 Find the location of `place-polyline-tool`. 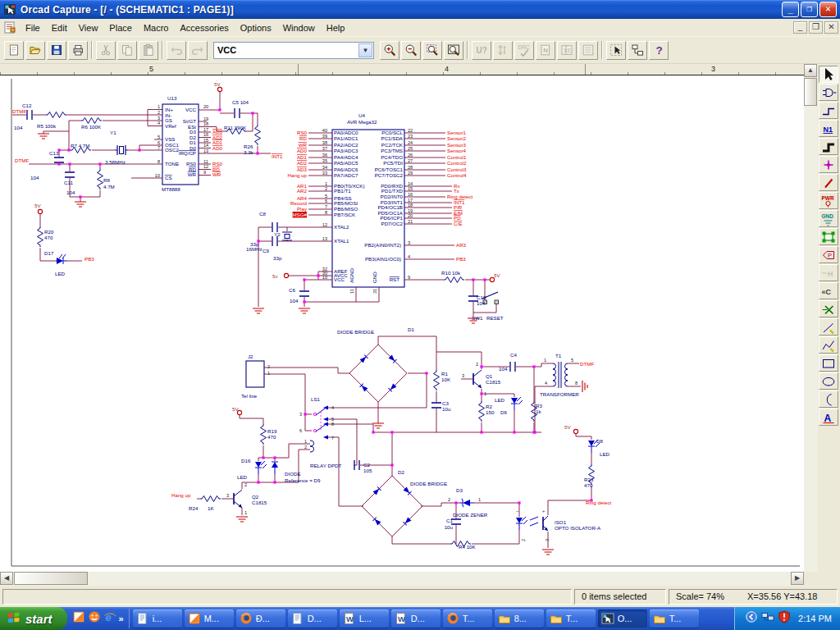

place-polyline-tool is located at coordinates (829, 345).